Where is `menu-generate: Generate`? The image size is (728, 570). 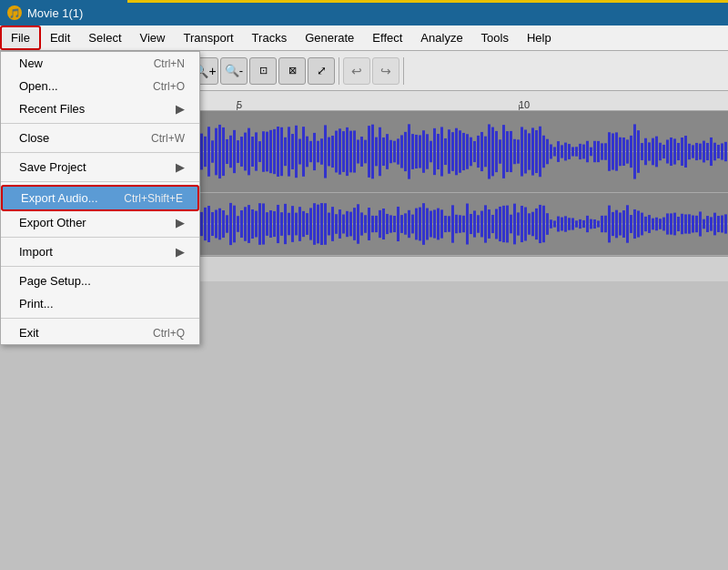 menu-generate: Generate is located at coordinates (329, 38).